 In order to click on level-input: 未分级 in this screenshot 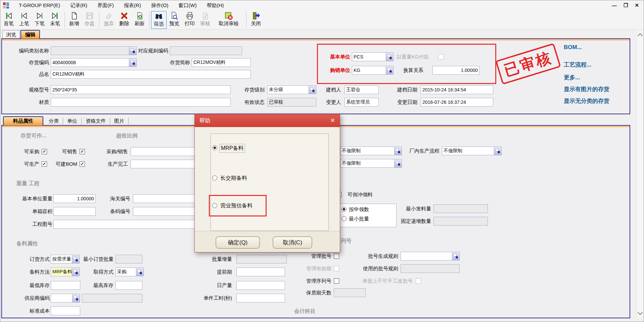, I will do `click(292, 90)`.